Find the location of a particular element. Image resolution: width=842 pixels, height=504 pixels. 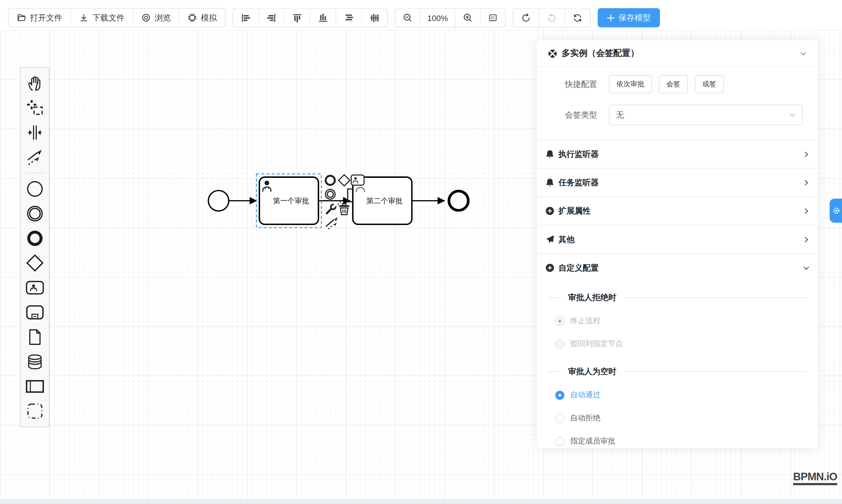

preview-label: 浏览 is located at coordinates (162, 18).